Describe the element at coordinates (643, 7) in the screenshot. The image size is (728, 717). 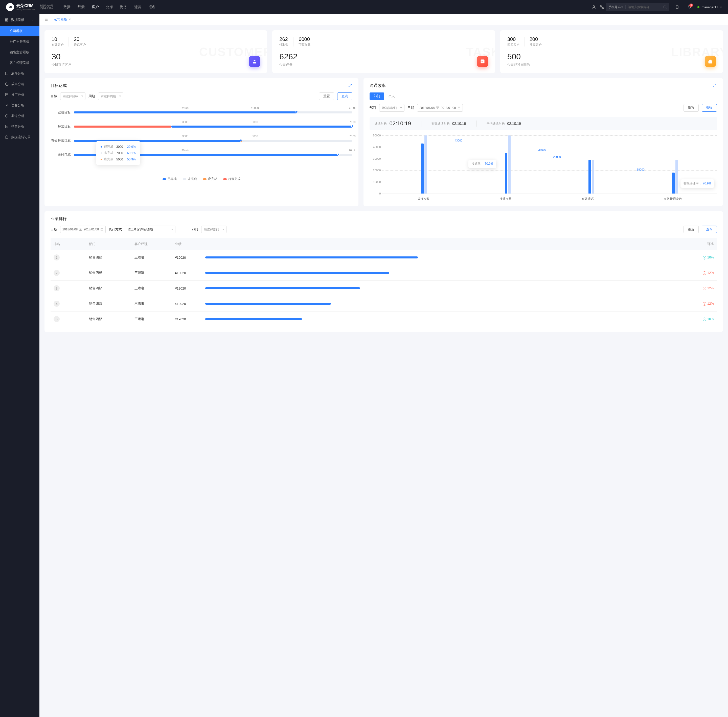
I see `search-input` at that location.